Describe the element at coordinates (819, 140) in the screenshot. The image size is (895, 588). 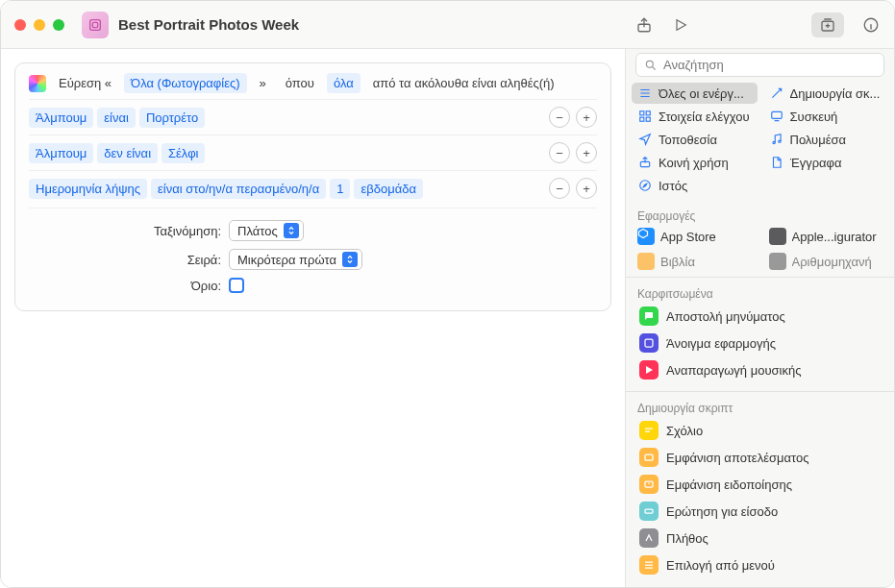
I see `category-label: Πολυμέσα` at that location.